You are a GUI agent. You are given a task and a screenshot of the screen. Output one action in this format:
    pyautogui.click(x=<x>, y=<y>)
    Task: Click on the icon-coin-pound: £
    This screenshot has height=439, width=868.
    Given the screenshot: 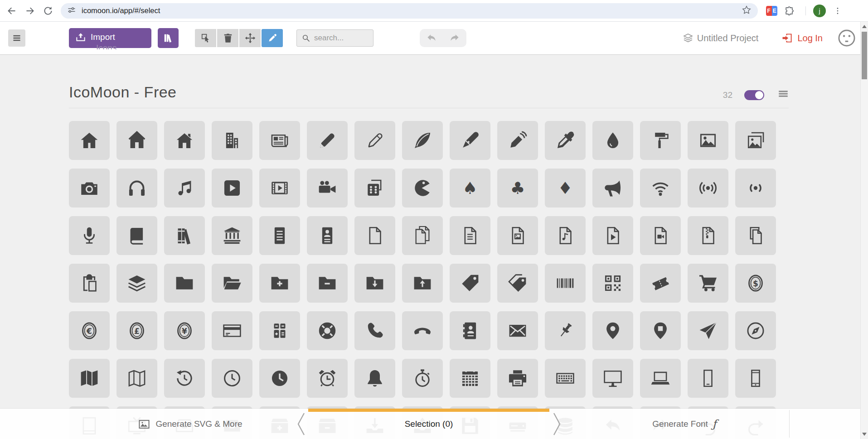 What is the action you would take?
    pyautogui.click(x=137, y=331)
    